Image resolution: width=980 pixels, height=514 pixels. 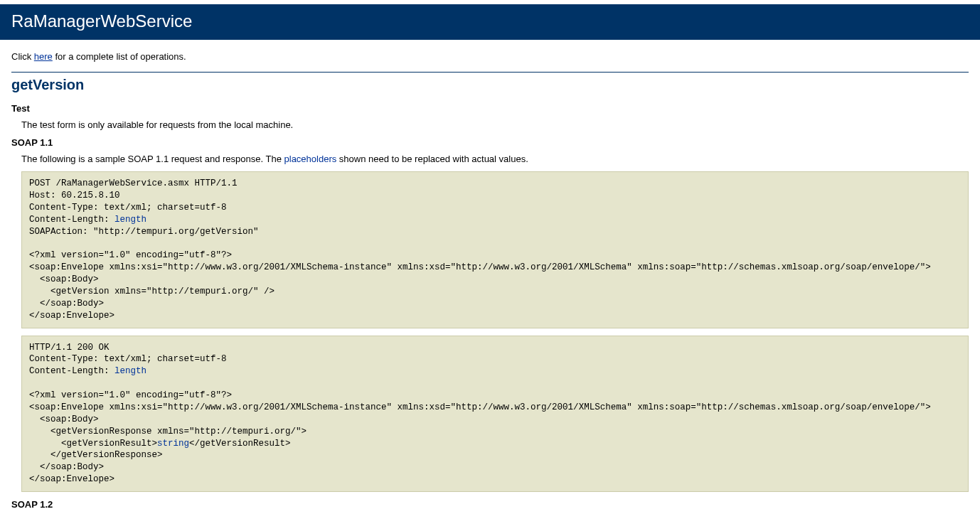 I want to click on divider, so click(x=490, y=73).